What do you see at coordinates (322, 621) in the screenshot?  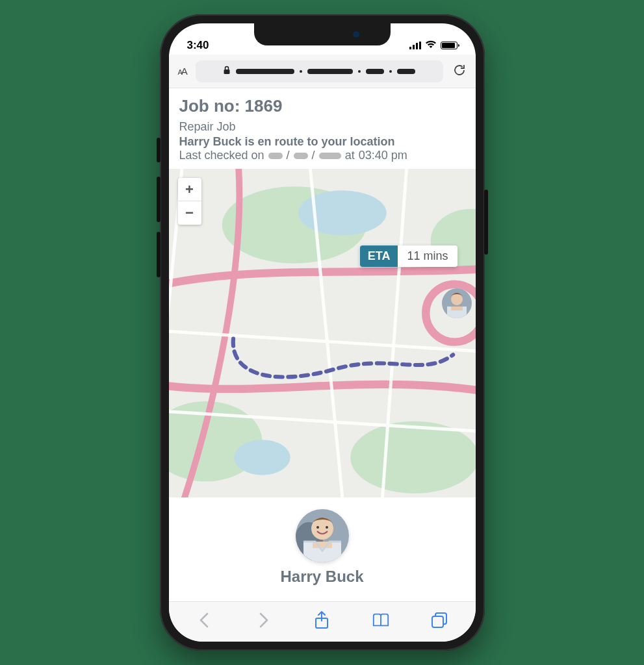 I see `browser-toolbar` at bounding box center [322, 621].